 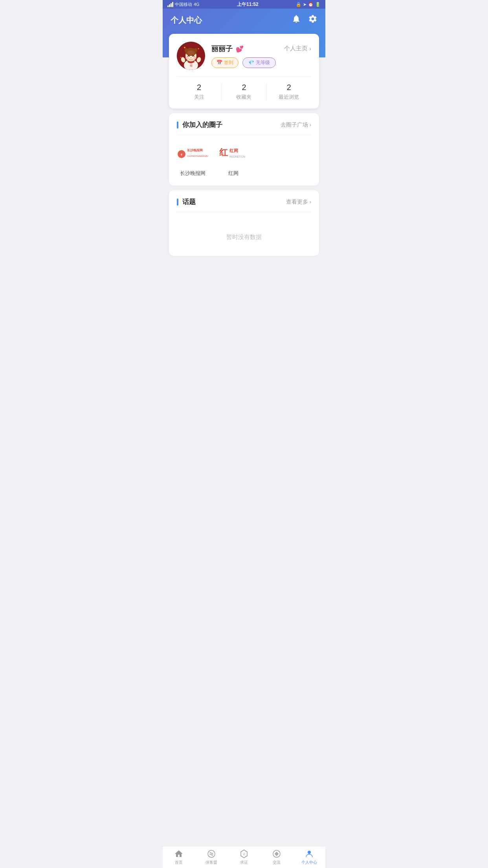 What do you see at coordinates (222, 49) in the screenshot?
I see `profile-name: 丽丽子` at bounding box center [222, 49].